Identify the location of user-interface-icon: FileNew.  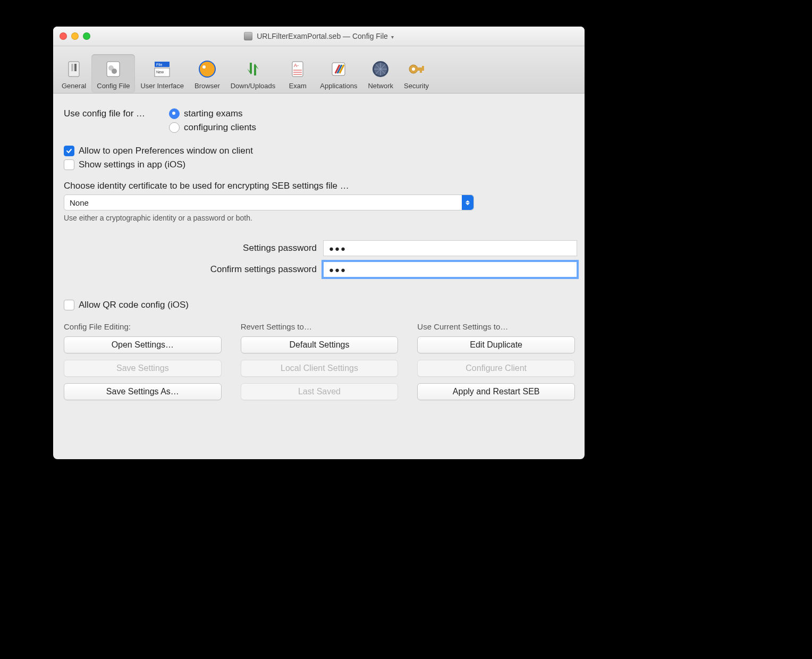
(162, 69).